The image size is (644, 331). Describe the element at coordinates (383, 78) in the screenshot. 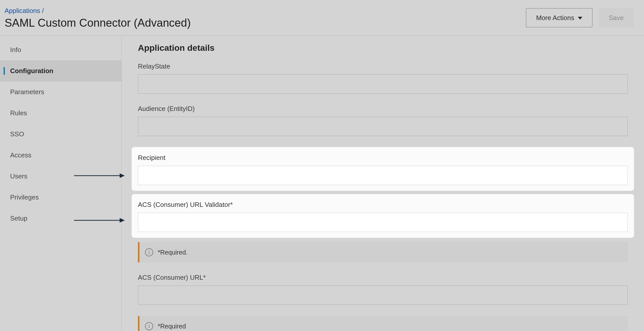

I see `field-relay-state: RelayState` at that location.